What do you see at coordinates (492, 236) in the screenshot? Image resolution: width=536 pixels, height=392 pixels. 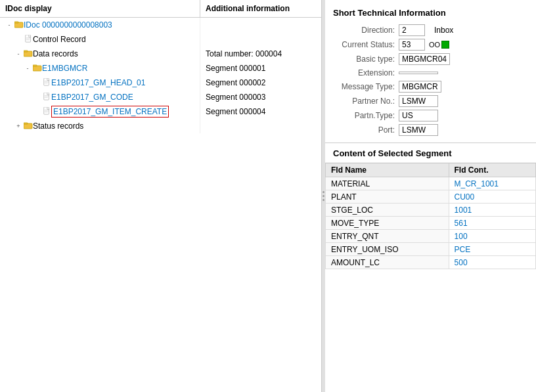 I see `field-value-4: 100` at bounding box center [492, 236].